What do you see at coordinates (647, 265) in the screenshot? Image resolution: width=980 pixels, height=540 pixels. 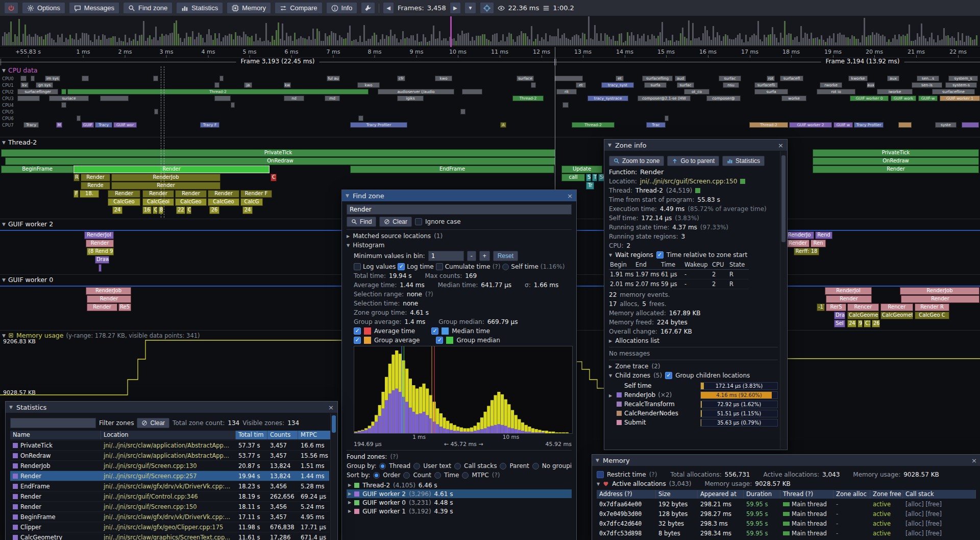 I see `wait-col-header: End` at bounding box center [647, 265].